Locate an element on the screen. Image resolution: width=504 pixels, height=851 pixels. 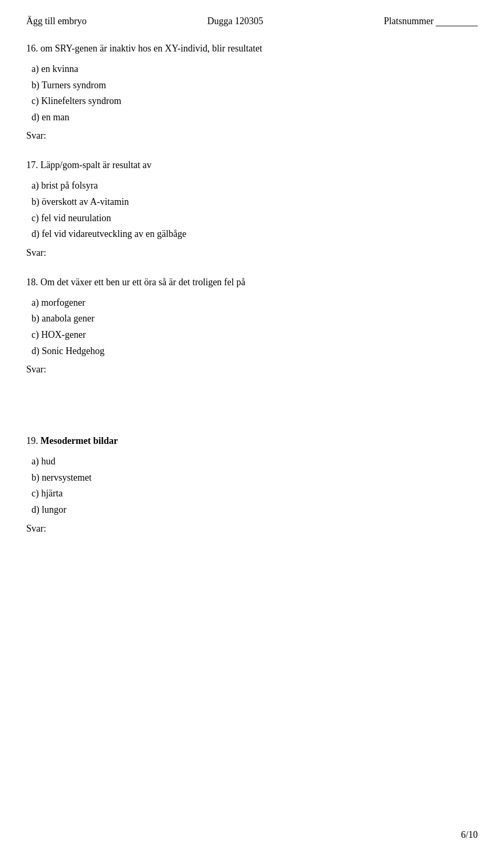
spacer is located at coordinates (252, 413).